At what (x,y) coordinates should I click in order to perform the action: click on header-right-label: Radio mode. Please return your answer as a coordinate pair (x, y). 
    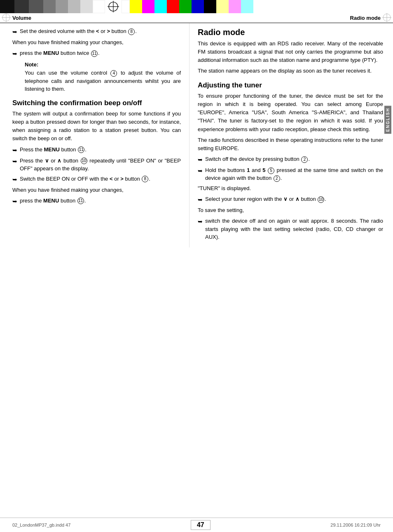
    Looking at the image, I should click on (365, 18).